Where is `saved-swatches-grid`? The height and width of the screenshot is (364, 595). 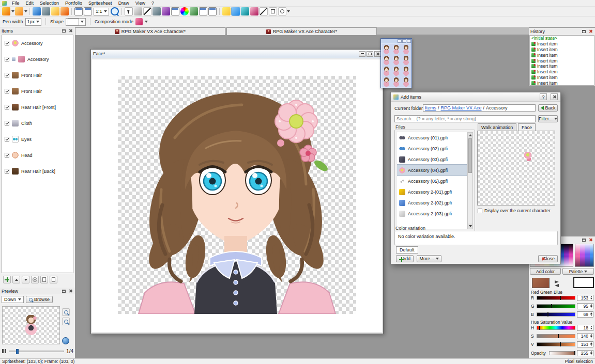
saved-swatches-grid is located at coordinates (584, 255).